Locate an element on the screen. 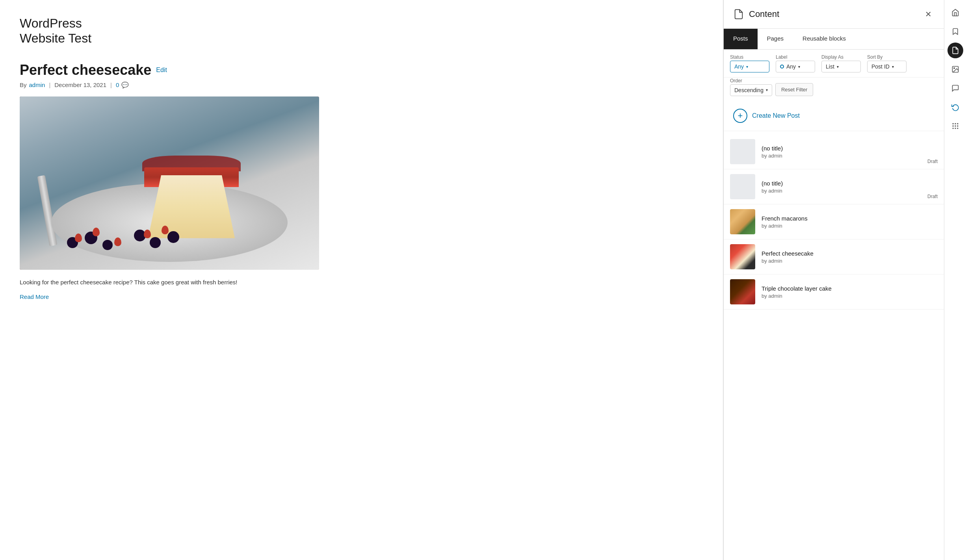 Image resolution: width=966 pixels, height=560 pixels. meta-by: By is located at coordinates (23, 85).